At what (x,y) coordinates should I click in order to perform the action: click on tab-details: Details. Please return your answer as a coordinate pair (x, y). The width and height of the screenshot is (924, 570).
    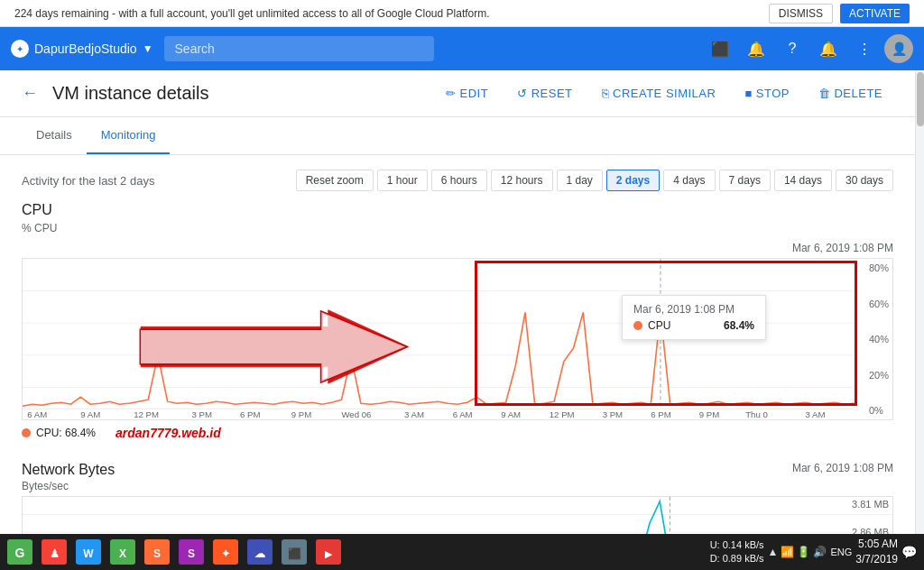
    Looking at the image, I should click on (54, 135).